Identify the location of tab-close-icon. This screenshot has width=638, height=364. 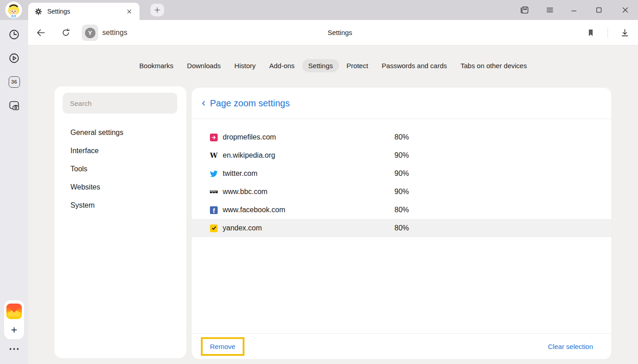
(129, 11).